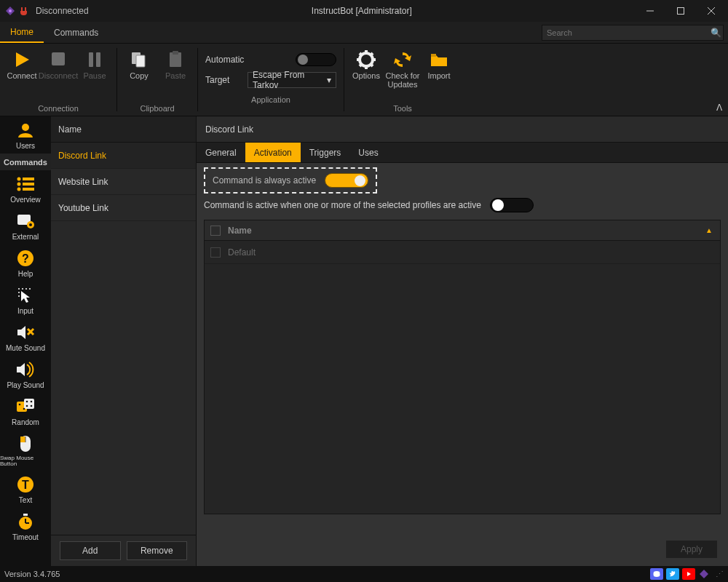  I want to click on nav-timeout: Timeout, so click(25, 527).